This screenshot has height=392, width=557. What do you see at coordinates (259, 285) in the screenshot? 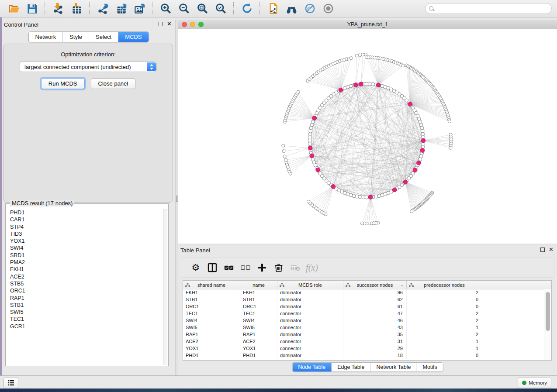
I see `column-header-name: name` at bounding box center [259, 285].